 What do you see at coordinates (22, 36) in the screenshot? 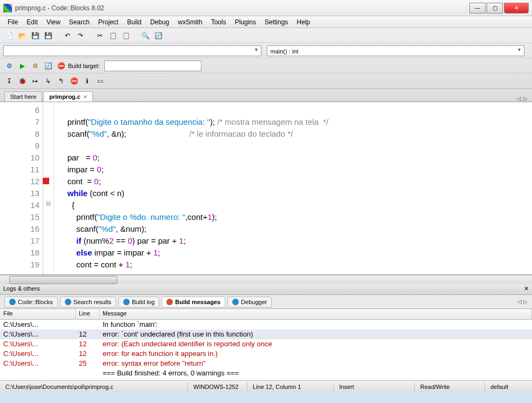
I see `open-icon: 📂` at bounding box center [22, 36].